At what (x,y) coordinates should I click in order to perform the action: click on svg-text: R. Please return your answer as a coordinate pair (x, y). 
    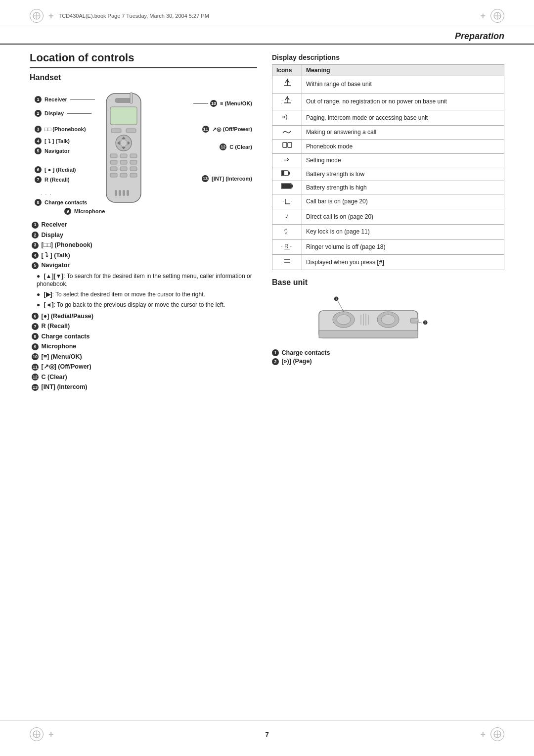
    Looking at the image, I should click on (287, 246).